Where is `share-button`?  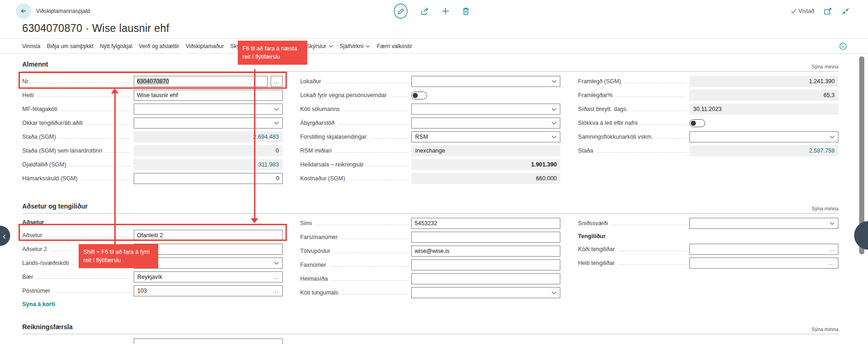 share-button is located at coordinates (425, 11).